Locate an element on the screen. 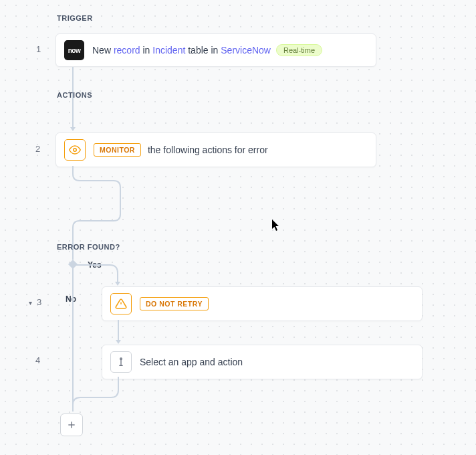  section-trigger-label: TRIGGER is located at coordinates (75, 18).